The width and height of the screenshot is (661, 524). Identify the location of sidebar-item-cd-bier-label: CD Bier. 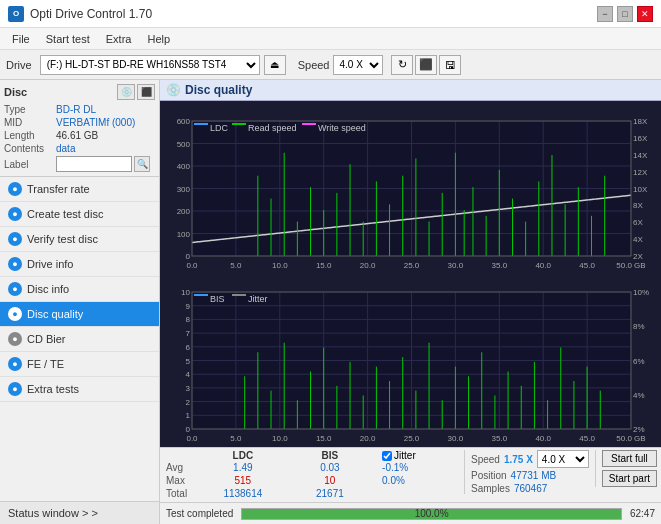
(46, 339).